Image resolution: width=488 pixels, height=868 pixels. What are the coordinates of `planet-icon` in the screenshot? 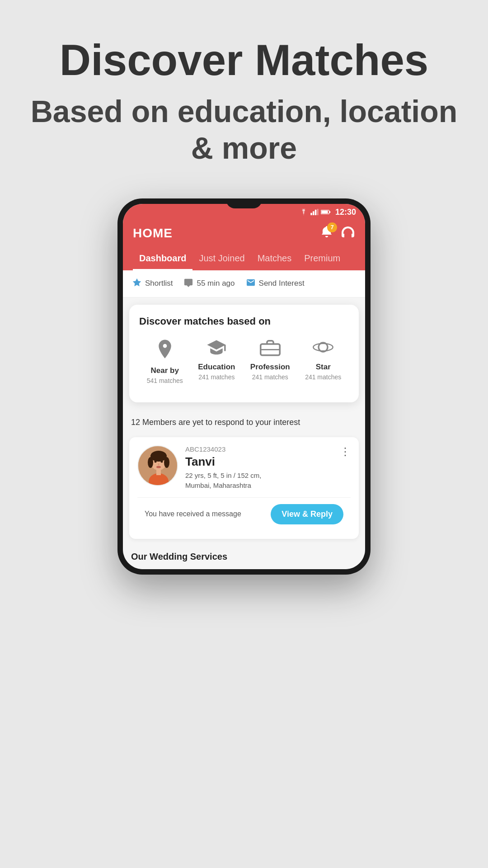 It's located at (323, 348).